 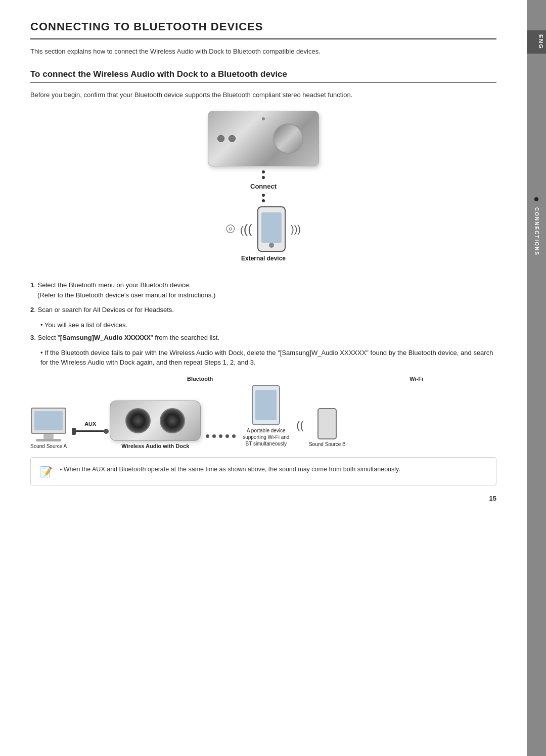 What do you see at coordinates (232, 469) in the screenshot?
I see `note-content: When the AUX and Bluetooth operate at th…` at bounding box center [232, 469].